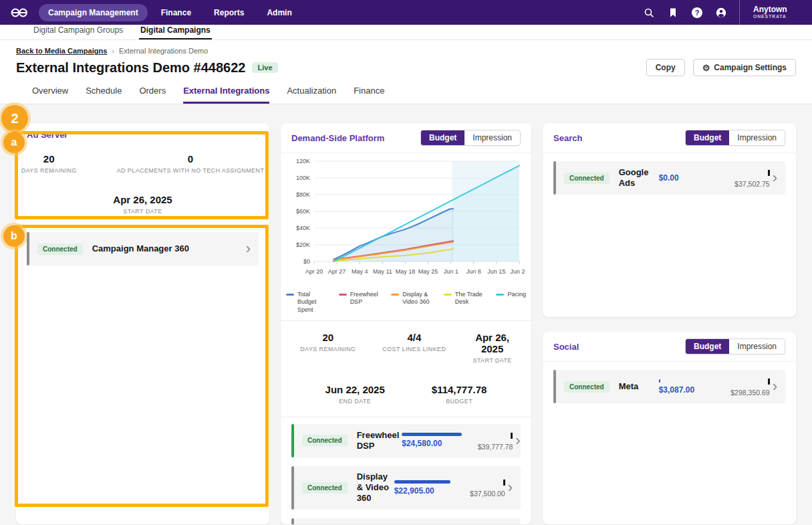  What do you see at coordinates (406, 441) in the screenshot?
I see `integration-row: ConnectedFreewheel DSP$24,580.00$39,777.…` at bounding box center [406, 441].